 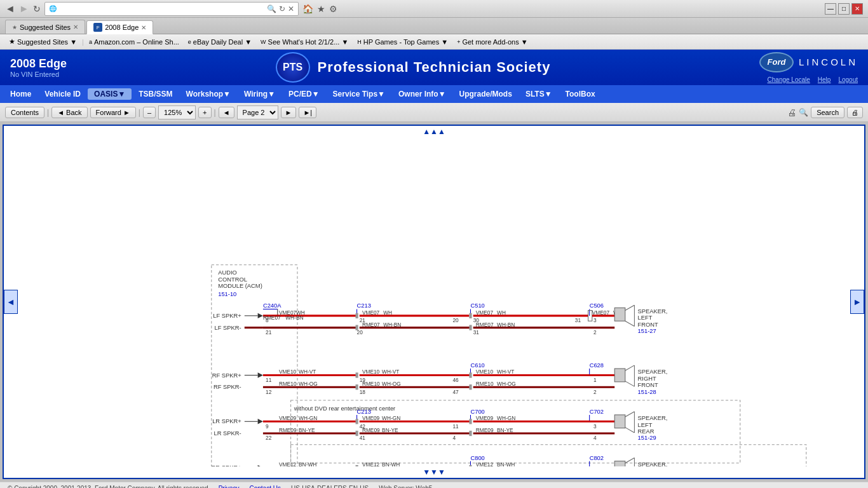 What do you see at coordinates (459, 42) in the screenshot?
I see `bookmark-addons-icon: +` at bounding box center [459, 42].